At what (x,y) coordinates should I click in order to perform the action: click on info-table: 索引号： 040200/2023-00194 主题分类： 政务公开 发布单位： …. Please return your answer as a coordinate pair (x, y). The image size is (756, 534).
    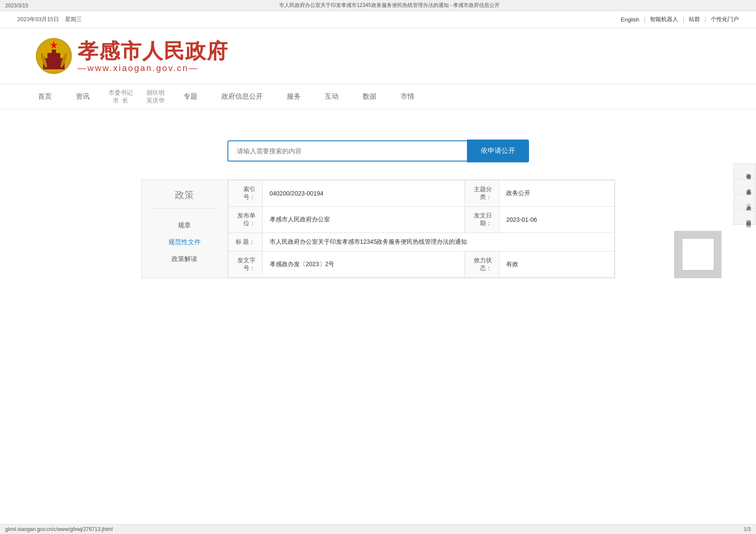
    Looking at the image, I should click on (421, 229).